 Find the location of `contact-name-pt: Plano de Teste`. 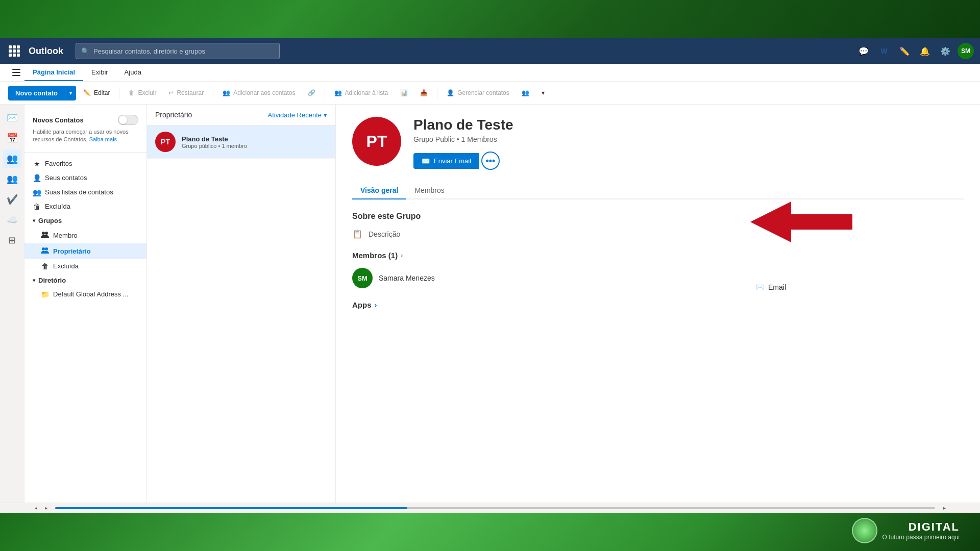

contact-name-pt: Plano de Teste is located at coordinates (214, 139).